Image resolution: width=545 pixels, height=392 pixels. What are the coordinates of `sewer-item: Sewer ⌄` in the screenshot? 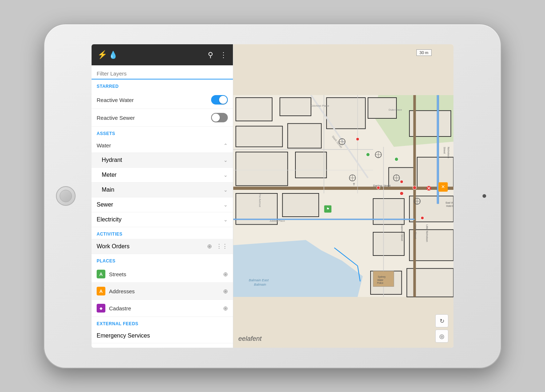 It's located at (162, 205).